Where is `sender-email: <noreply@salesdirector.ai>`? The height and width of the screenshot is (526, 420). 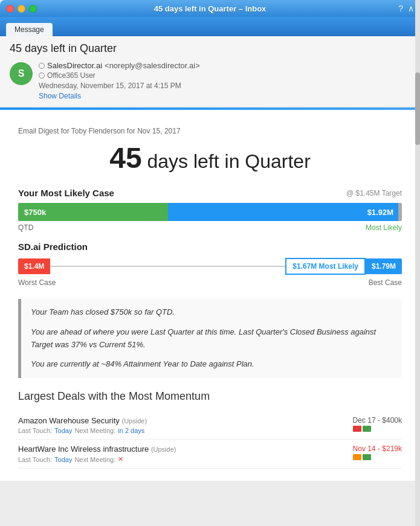
sender-email: <noreply@salesdirector.ai> is located at coordinates (152, 65).